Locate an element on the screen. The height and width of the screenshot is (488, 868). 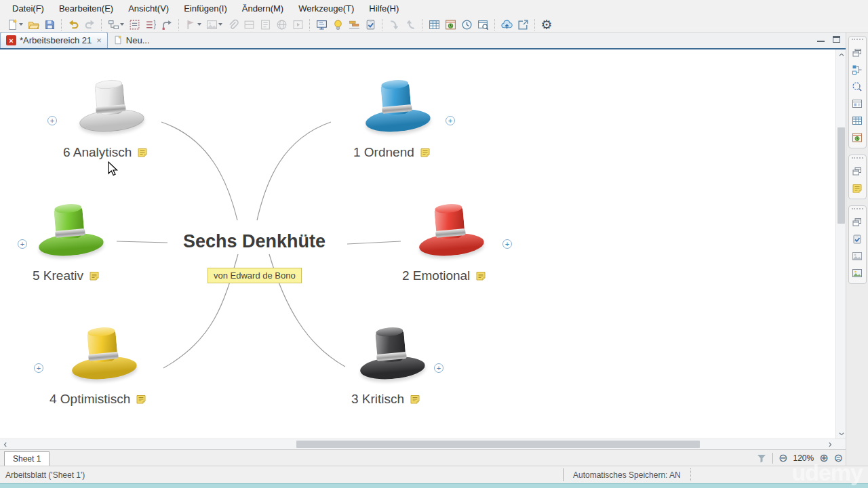
insert-table-button is located at coordinates (434, 24).